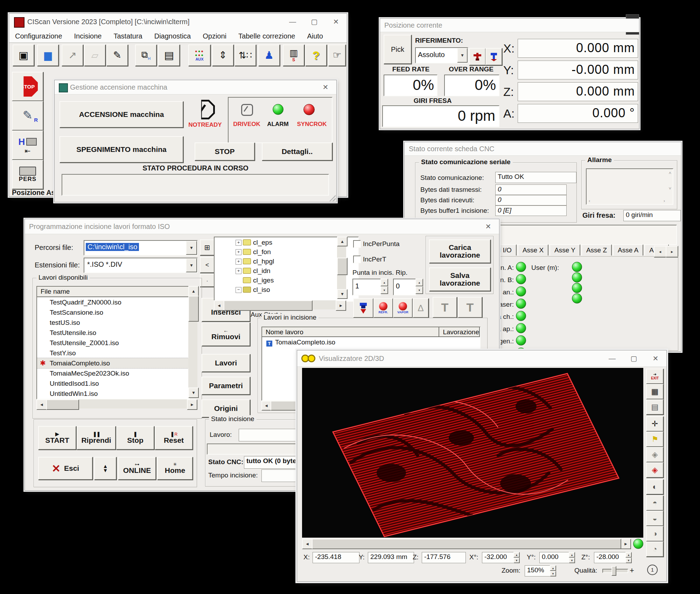  Describe the element at coordinates (28, 86) in the screenshot. I see `stop-sidebar-button: STOP` at that location.